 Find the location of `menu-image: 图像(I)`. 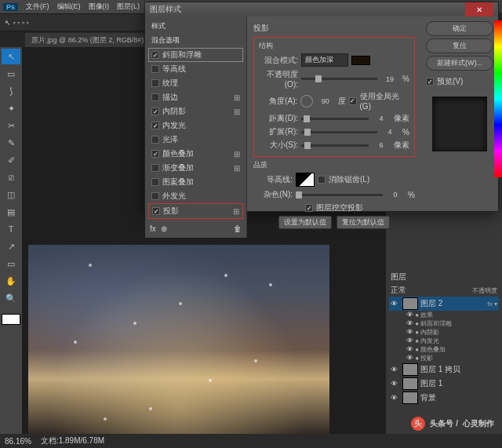

menu-image: 图像(I) is located at coordinates (99, 6).